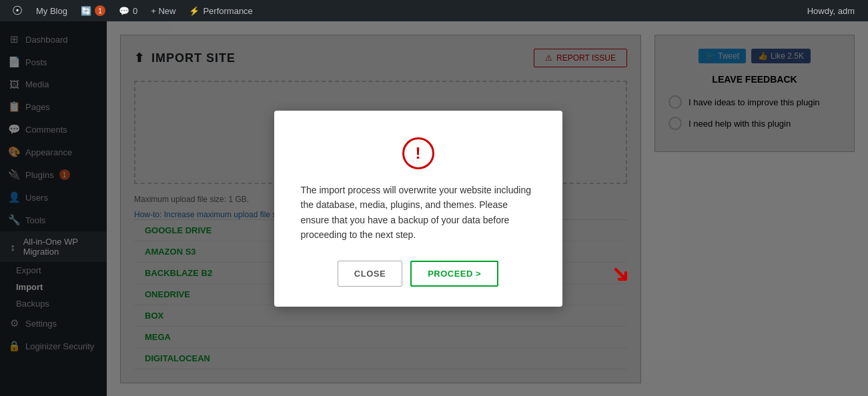  Describe the element at coordinates (454, 273) in the screenshot. I see `proceed-button: PROCEED >` at that location.